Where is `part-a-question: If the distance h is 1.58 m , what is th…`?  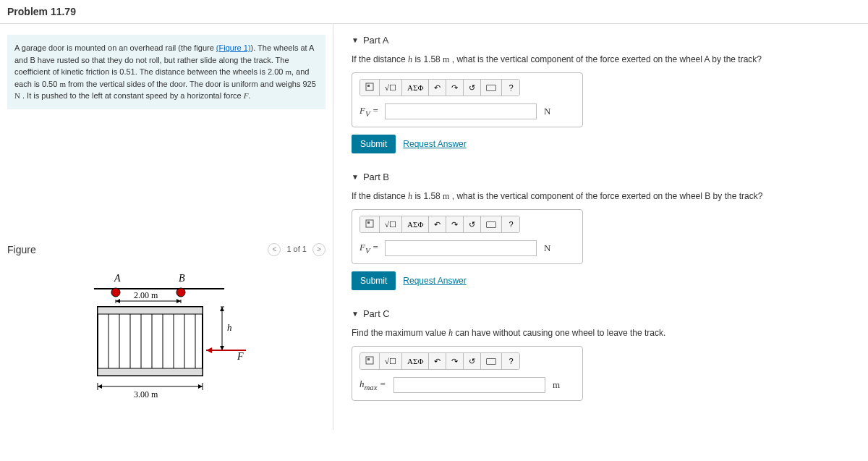
part-a-question: If the distance h is 1.58 m , what is th… is located at coordinates (600, 59).